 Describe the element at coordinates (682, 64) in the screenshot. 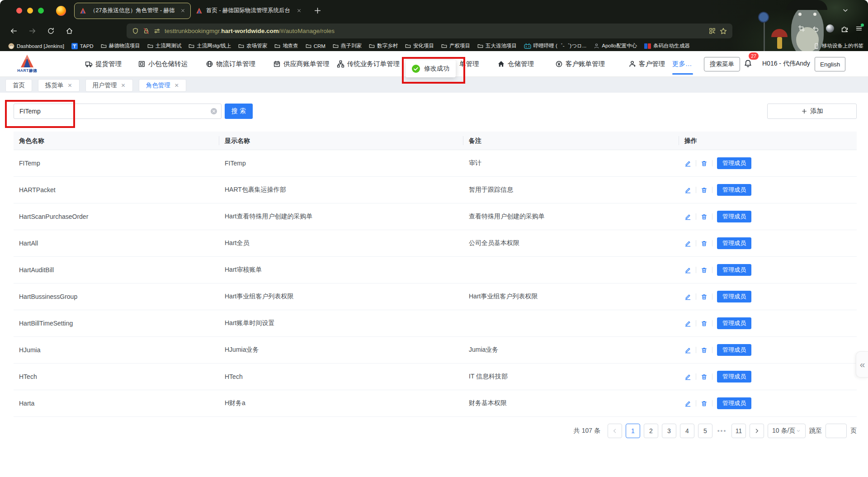

I see `nav-item-more: 更多…` at that location.